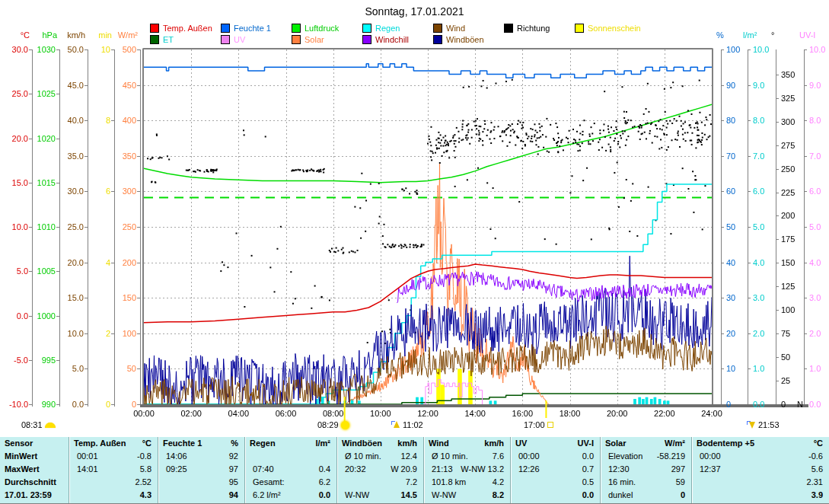 This screenshot has width=829, height=504. I want to click on legend-item-wind: Wind, so click(449, 28).